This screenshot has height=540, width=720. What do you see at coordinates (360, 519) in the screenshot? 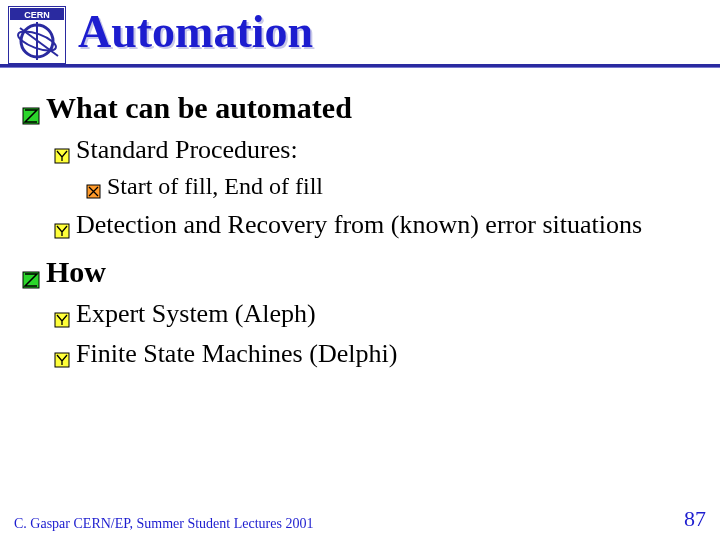
I see `slide-footer: C. Gaspar CERN/EP, Summer Student Lectur…` at bounding box center [360, 519].